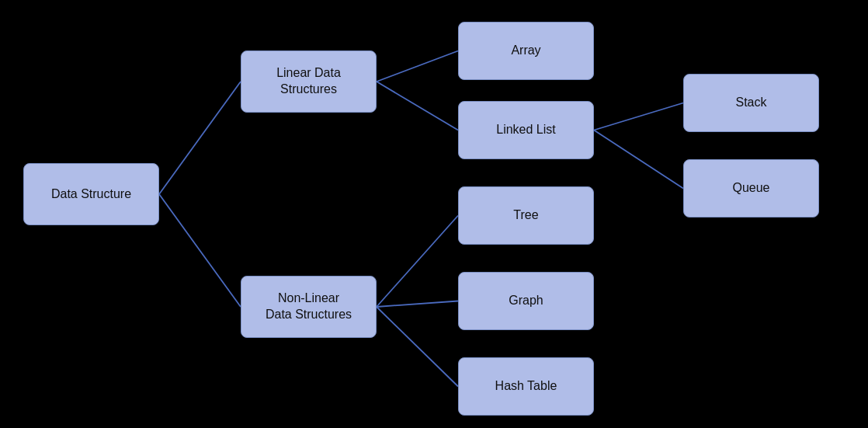  Describe the element at coordinates (309, 307) in the screenshot. I see `non-linear-node: Non-Linear Data Structures` at that location.